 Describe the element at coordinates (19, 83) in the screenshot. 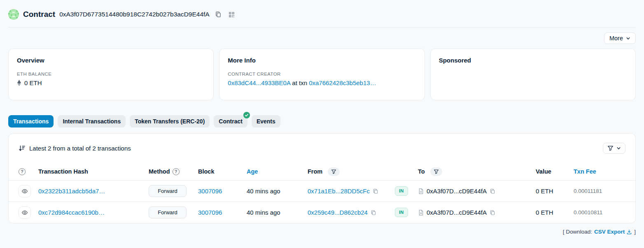

I see `ethereum-icon` at that location.